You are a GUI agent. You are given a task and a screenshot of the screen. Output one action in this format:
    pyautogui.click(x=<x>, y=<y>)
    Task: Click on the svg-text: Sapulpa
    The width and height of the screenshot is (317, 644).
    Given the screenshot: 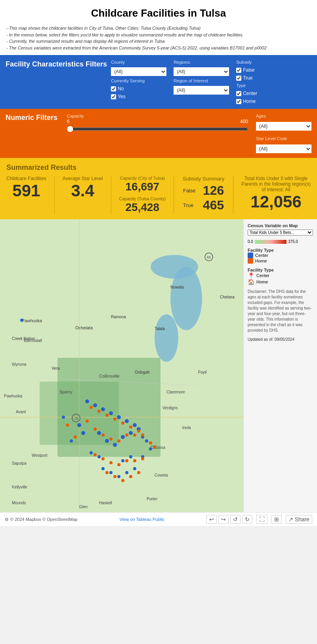 What is the action you would take?
    pyautogui.click(x=19, y=463)
    